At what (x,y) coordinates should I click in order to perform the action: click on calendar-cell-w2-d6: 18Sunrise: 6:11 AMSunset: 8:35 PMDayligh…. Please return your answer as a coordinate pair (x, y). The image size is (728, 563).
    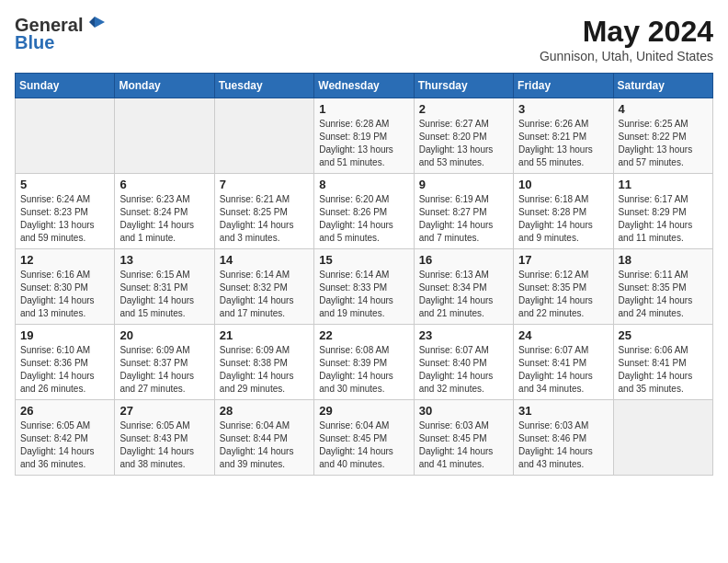
    Looking at the image, I should click on (663, 287).